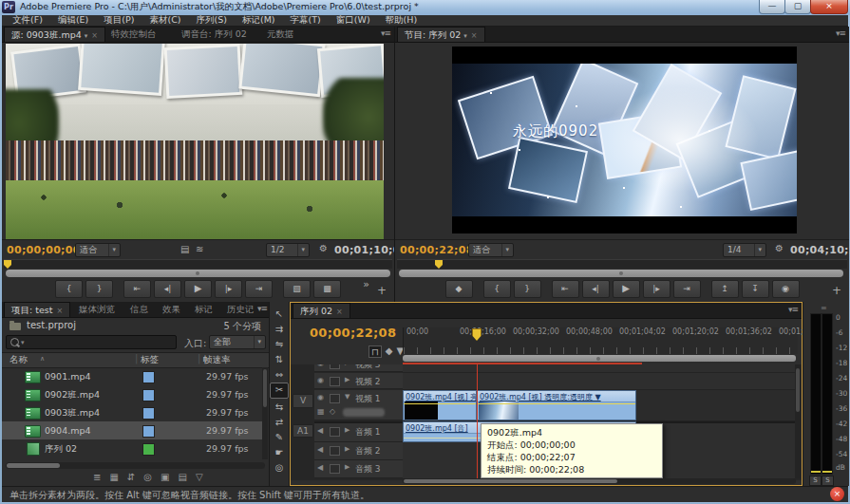 The image size is (850, 504). What do you see at coordinates (332, 412) in the screenshot?
I see `keyframe-icon: ◇` at bounding box center [332, 412].